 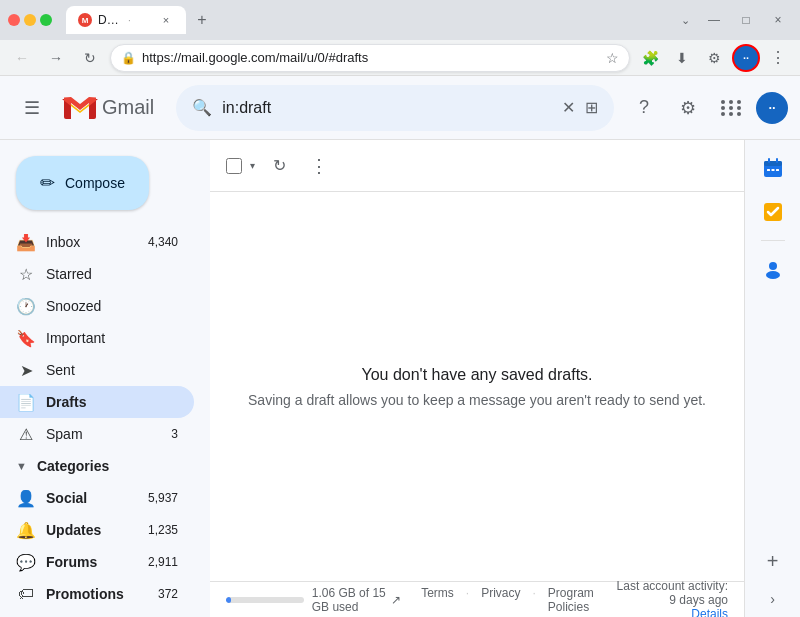 I want to click on sidebar-label-sent: Sent, so click(x=112, y=370).